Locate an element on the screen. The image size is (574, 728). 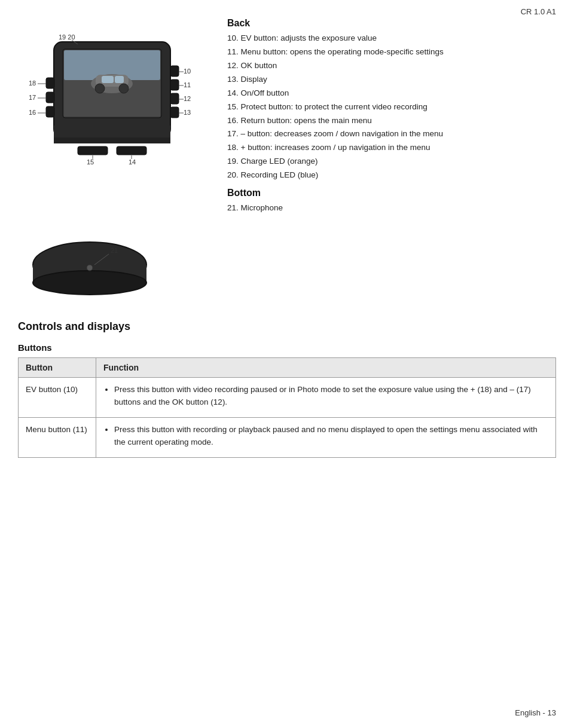
svg-text: 19 20 is located at coordinates (67, 37).